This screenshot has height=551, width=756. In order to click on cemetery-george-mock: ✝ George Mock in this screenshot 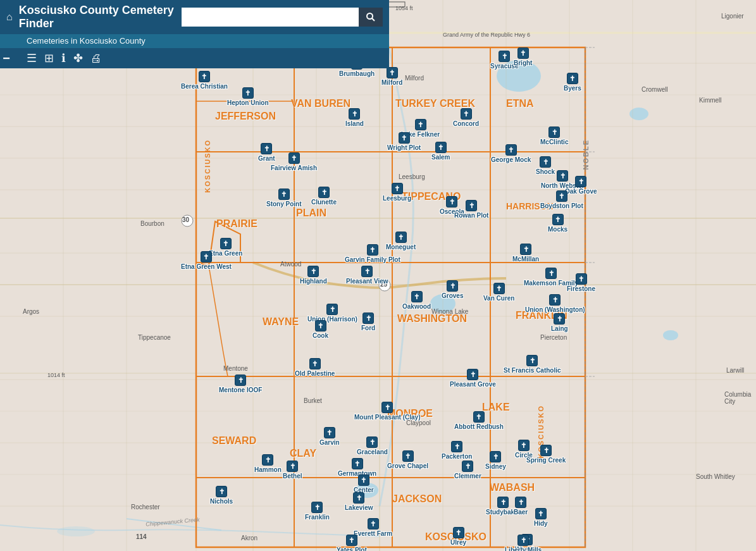, I will do `click(511, 154)`.